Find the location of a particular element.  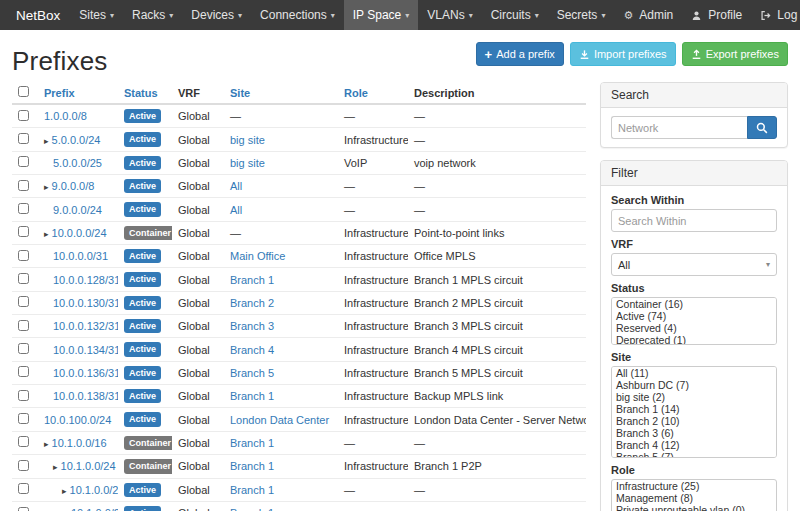

export-prefixes-button: Export prefixes is located at coordinates (735, 54).